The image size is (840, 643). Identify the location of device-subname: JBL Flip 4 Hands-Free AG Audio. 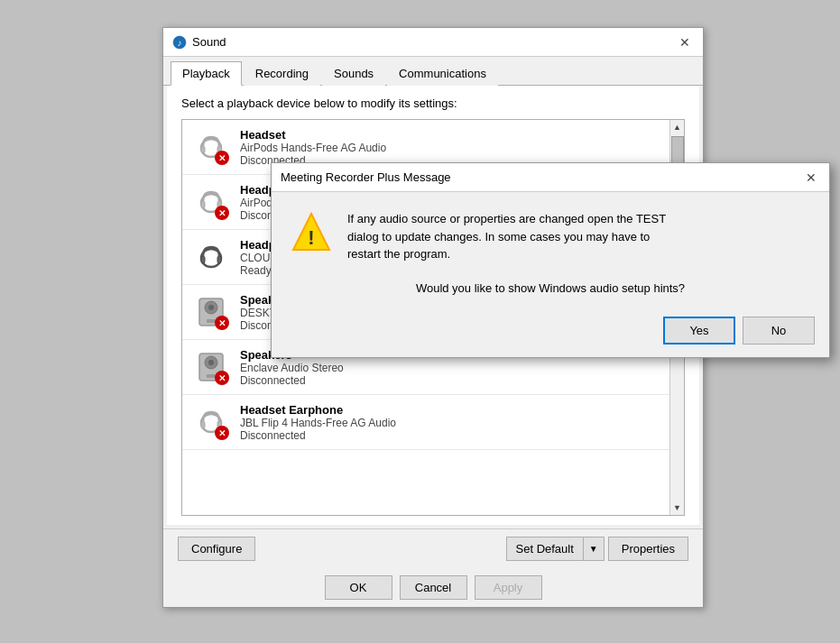
(318, 423).